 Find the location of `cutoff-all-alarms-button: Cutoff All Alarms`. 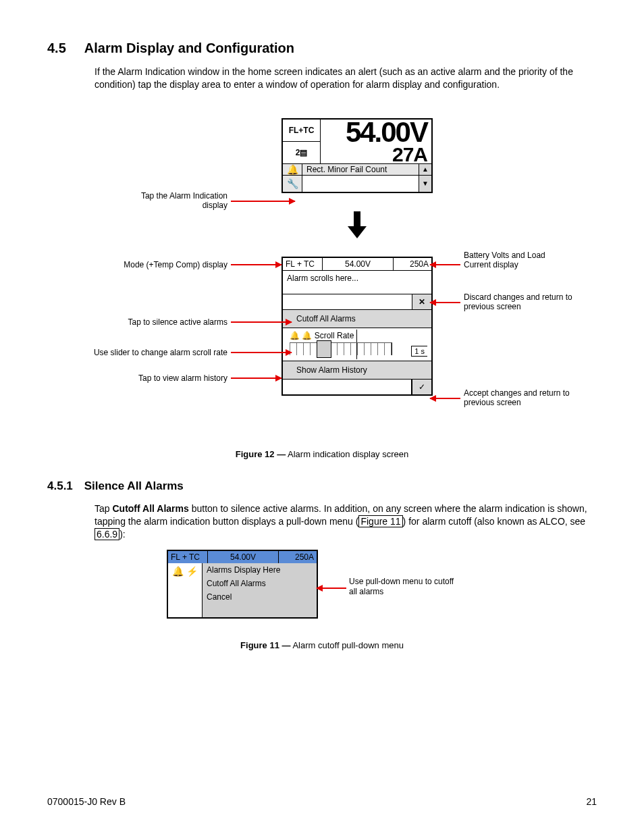

cutoff-all-alarms-button: Cutoff All Alarms is located at coordinates (357, 319).